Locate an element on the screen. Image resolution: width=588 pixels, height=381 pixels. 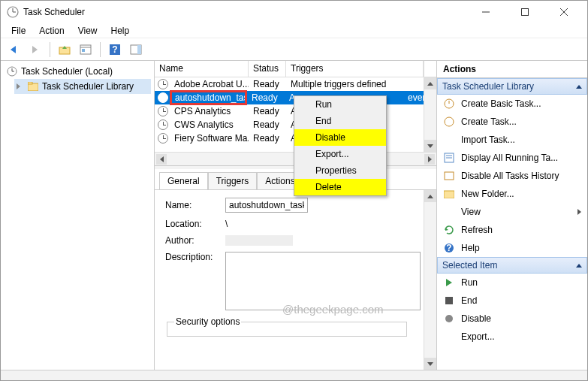
action-label: End is located at coordinates (469, 301).